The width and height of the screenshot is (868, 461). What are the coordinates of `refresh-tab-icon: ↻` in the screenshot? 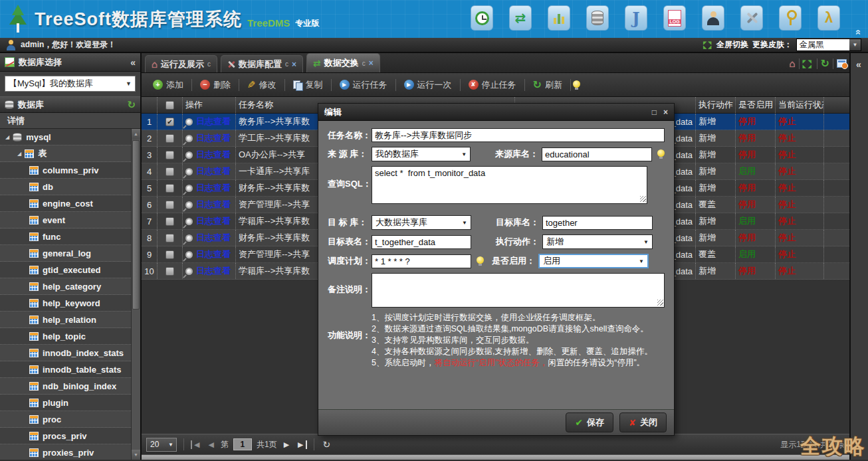 It's located at (825, 64).